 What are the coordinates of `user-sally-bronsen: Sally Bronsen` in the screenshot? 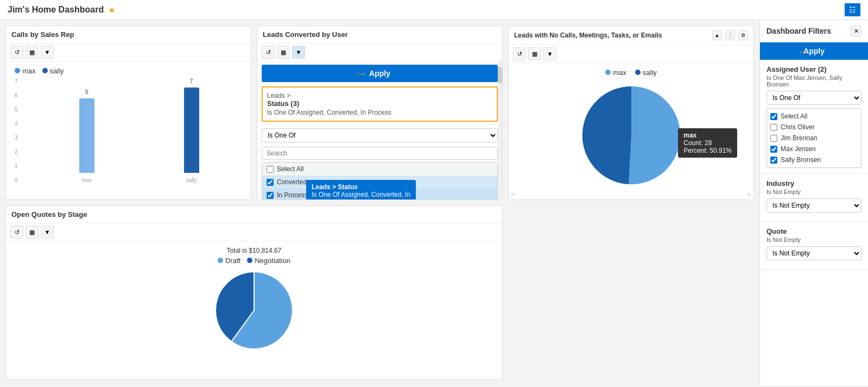 It's located at (814, 160).